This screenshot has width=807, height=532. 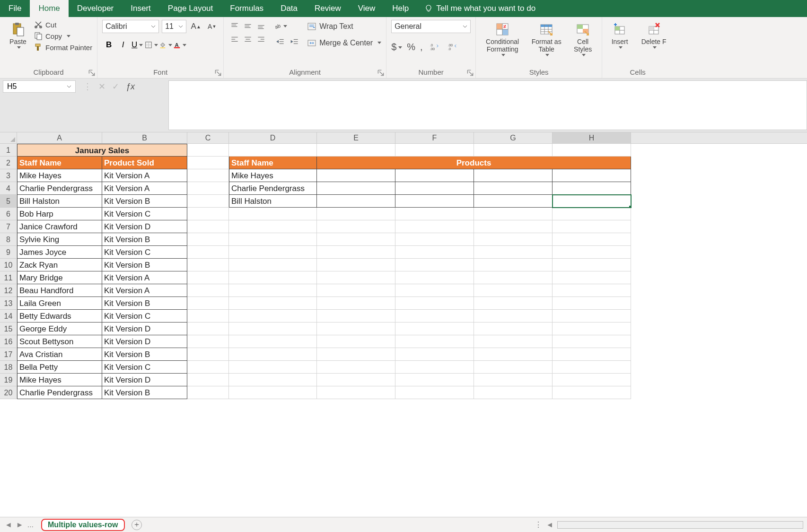 What do you see at coordinates (9, 138) in the screenshot?
I see `select-all-corner` at bounding box center [9, 138].